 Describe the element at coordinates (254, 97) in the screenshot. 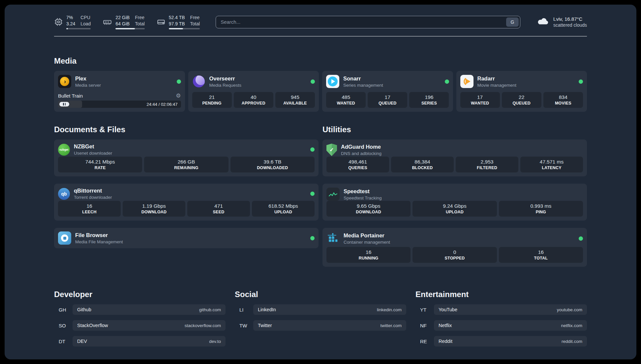

I see `stat-value: 40` at that location.